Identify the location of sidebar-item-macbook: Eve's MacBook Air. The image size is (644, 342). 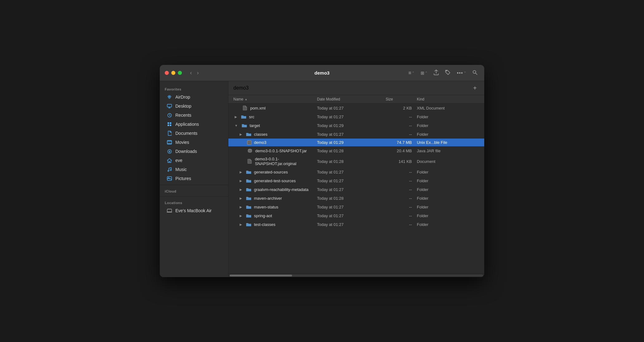
(194, 211).